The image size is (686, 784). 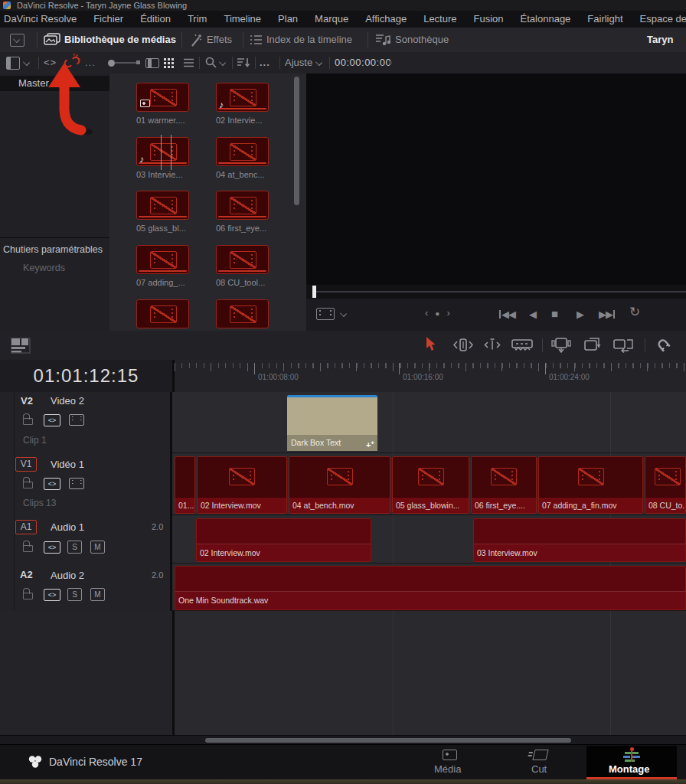 What do you see at coordinates (44, 268) in the screenshot?
I see `smart-bin-keywords: Keywords` at bounding box center [44, 268].